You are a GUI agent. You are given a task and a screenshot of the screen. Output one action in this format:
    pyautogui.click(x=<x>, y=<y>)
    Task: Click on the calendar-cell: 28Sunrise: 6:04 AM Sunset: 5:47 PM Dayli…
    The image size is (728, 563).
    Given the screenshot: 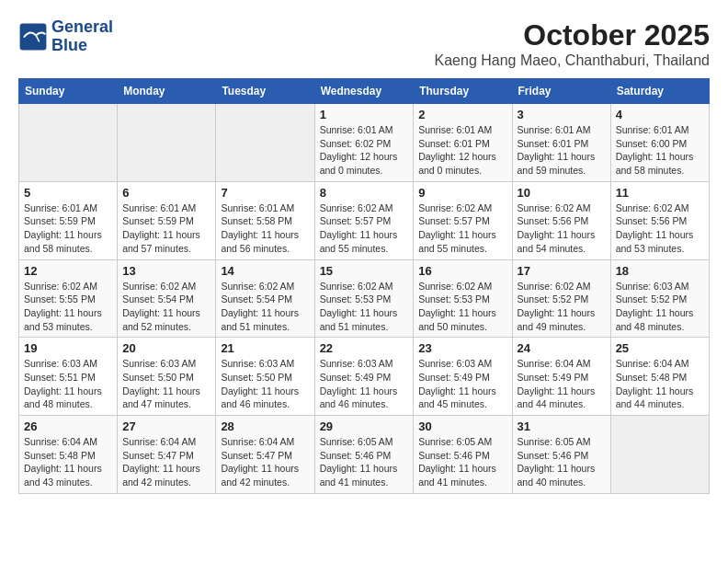 What is the action you would take?
    pyautogui.click(x=265, y=454)
    